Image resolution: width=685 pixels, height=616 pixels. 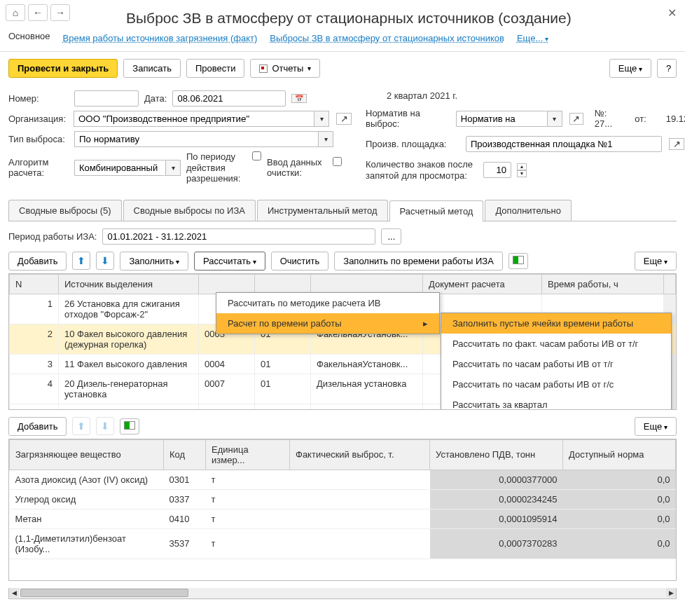 I want to click on site-input, so click(x=564, y=144).